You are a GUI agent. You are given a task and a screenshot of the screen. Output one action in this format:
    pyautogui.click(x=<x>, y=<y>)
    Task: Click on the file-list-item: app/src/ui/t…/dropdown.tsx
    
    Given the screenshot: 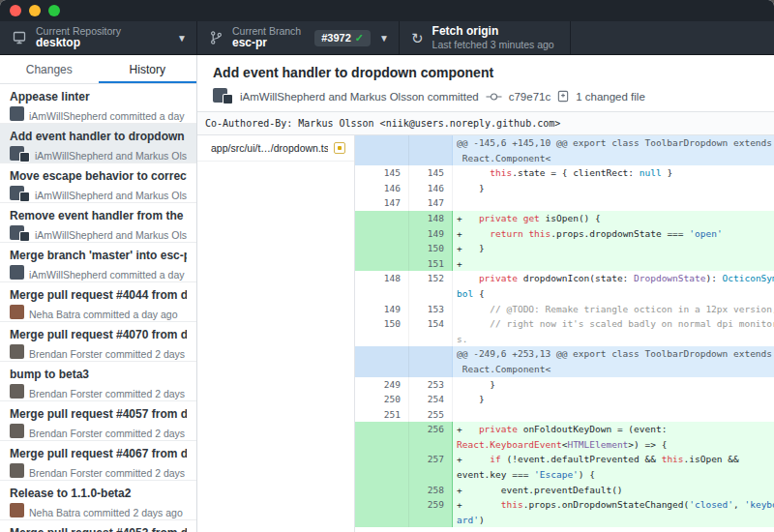 What is the action you would take?
    pyautogui.click(x=276, y=149)
    